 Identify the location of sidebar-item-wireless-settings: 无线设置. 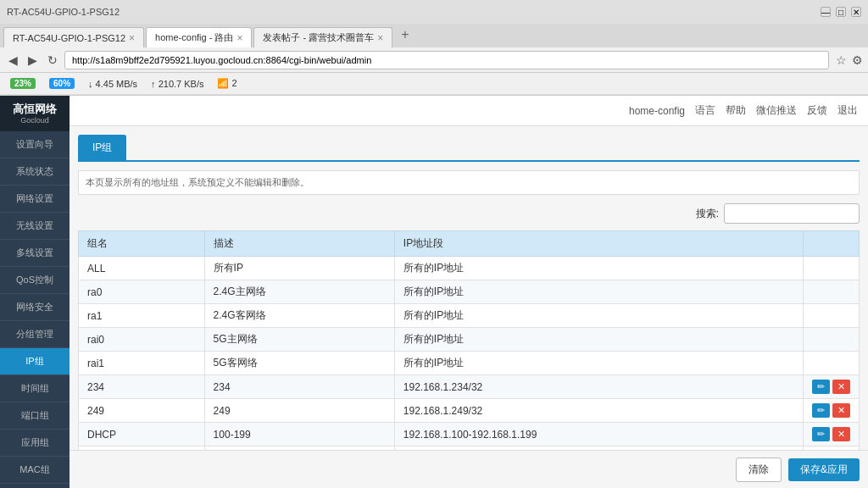
(35, 226).